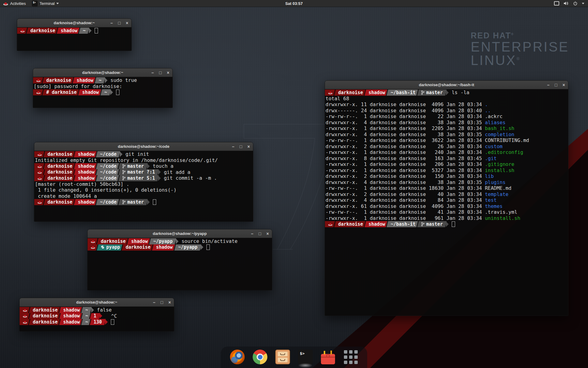  What do you see at coordinates (507, 140) in the screenshot?
I see `filename: CONTRIBUTING.md` at bounding box center [507, 140].